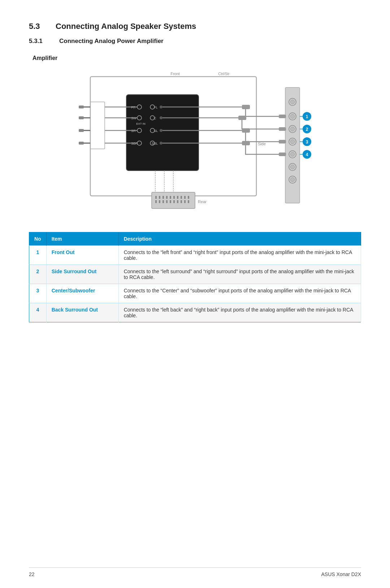 This screenshot has width=390, height=588. I want to click on section-heading: 5.3 Connecting Analog Speaker Systems, so click(195, 26).